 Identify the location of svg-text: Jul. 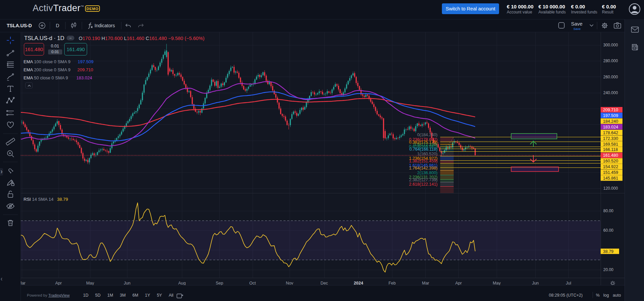
(569, 283).